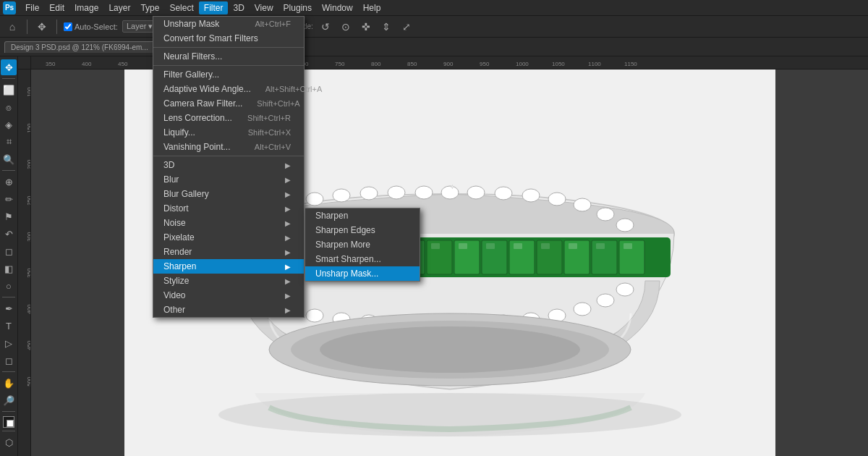 The image size is (868, 456). Describe the element at coordinates (9, 216) in the screenshot. I see `stamp-tool: ⚑` at that location.